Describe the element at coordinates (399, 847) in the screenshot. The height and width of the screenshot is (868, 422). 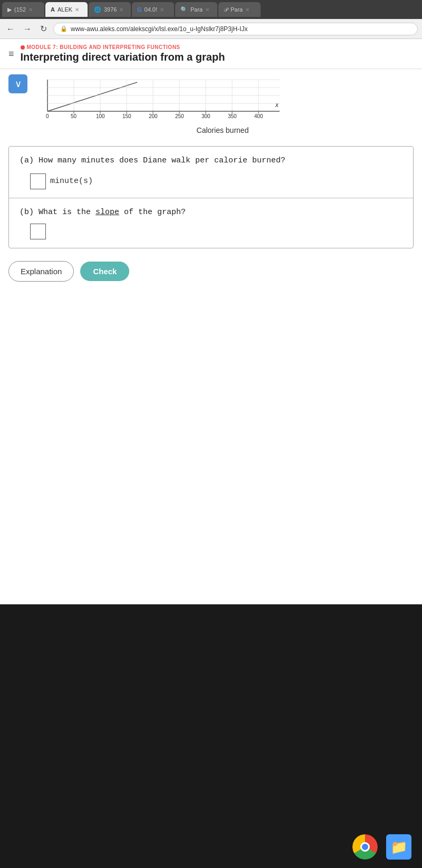
I see `folder-icon: 📁` at that location.